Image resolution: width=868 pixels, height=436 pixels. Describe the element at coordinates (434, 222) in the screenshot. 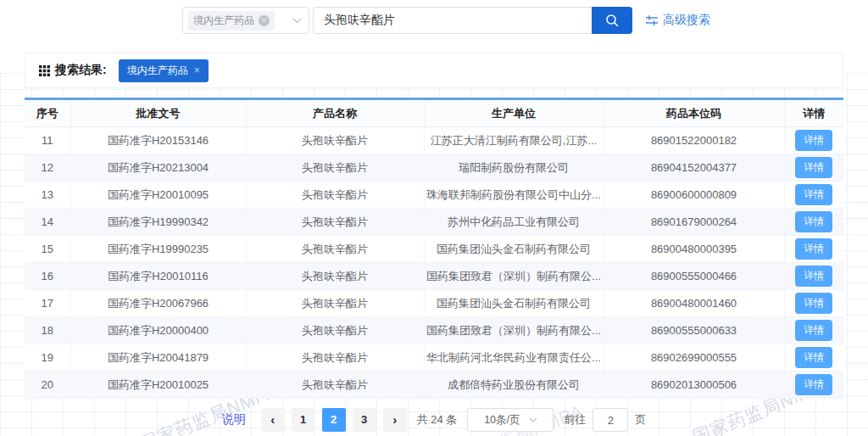

I see `table-row: 14 国药准字H19990342 头孢呋辛酯片 苏州中化药品工业有限公司 869…` at that location.